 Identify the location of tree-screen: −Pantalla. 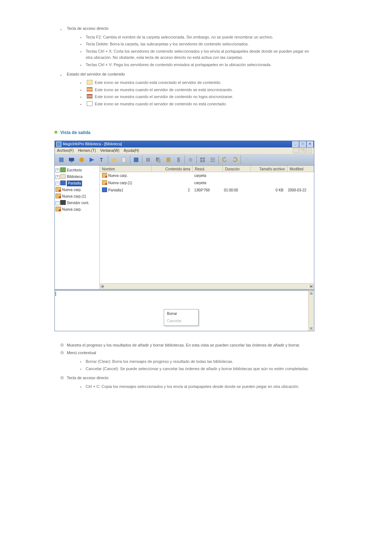
(77, 183).